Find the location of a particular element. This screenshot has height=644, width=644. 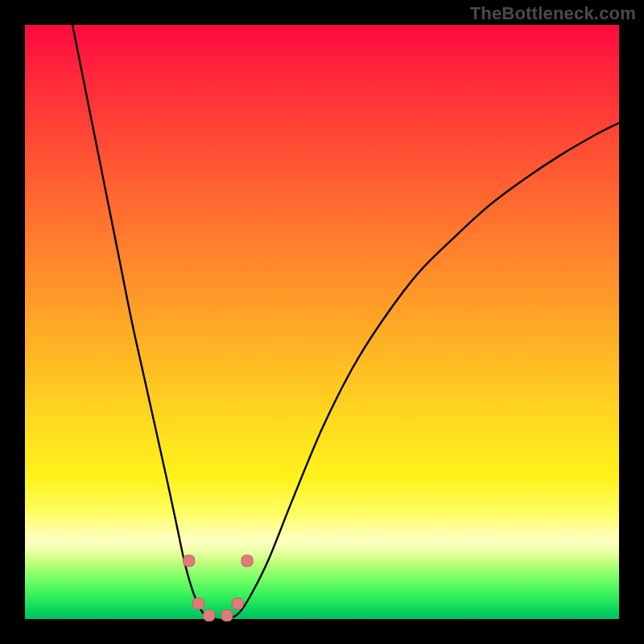

watermark-text: TheBottleneck.com is located at coordinates (553, 14).